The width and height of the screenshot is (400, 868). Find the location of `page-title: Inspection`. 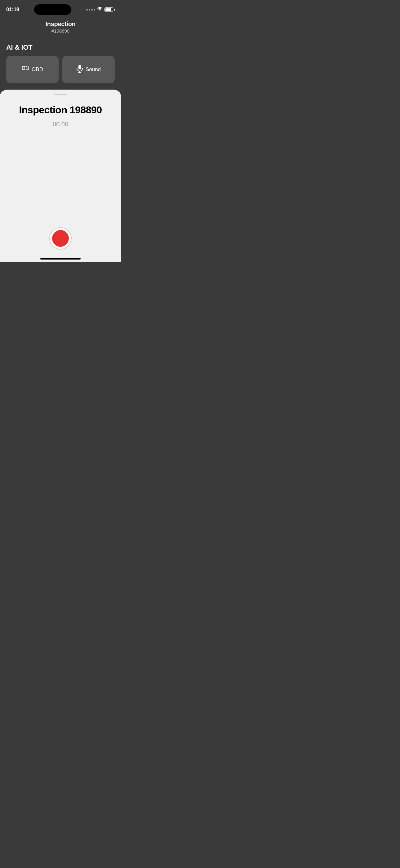

page-title: Inspection is located at coordinates (61, 24).